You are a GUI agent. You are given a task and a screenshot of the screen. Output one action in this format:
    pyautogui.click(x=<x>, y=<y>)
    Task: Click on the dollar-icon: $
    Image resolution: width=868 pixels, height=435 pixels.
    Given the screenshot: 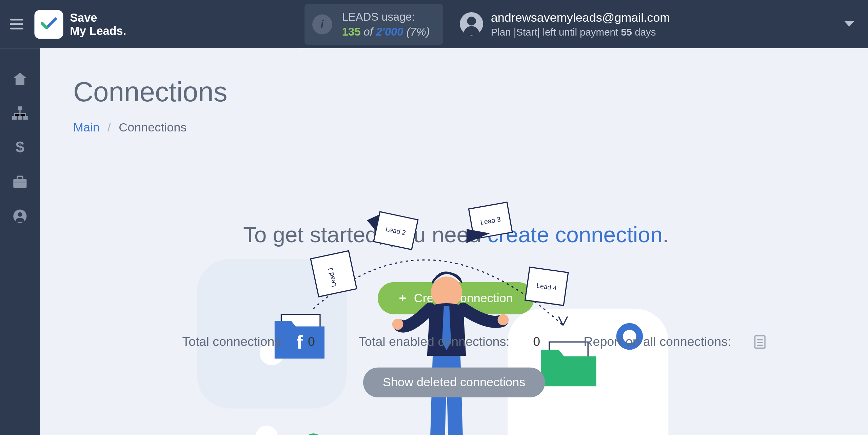 What is the action you would take?
    pyautogui.click(x=20, y=148)
    